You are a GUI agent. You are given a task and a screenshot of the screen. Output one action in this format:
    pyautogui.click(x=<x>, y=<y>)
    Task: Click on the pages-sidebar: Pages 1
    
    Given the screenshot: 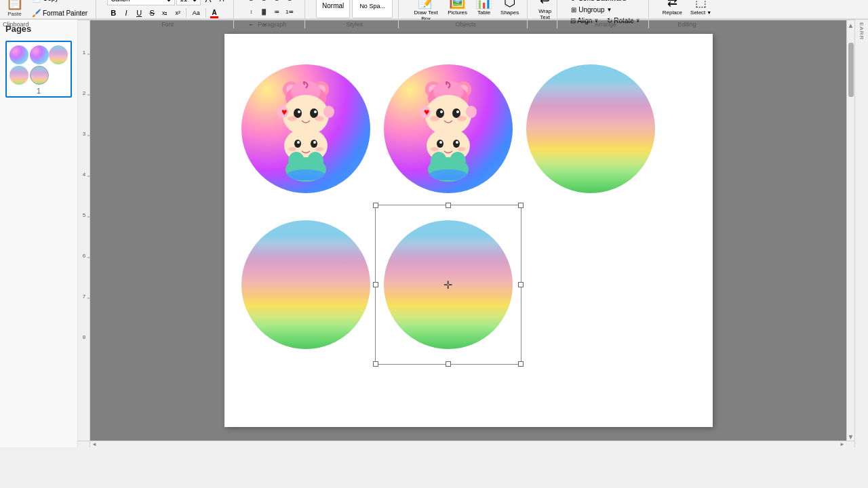 What is the action you would take?
    pyautogui.click(x=39, y=233)
    